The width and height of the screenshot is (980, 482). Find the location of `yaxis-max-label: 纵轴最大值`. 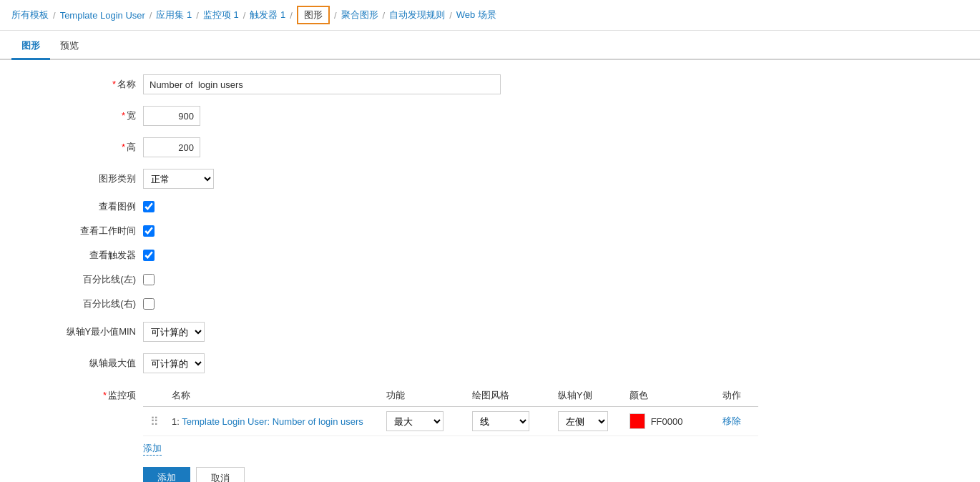

yaxis-max-label: 纵轴最大值 is located at coordinates (86, 363).